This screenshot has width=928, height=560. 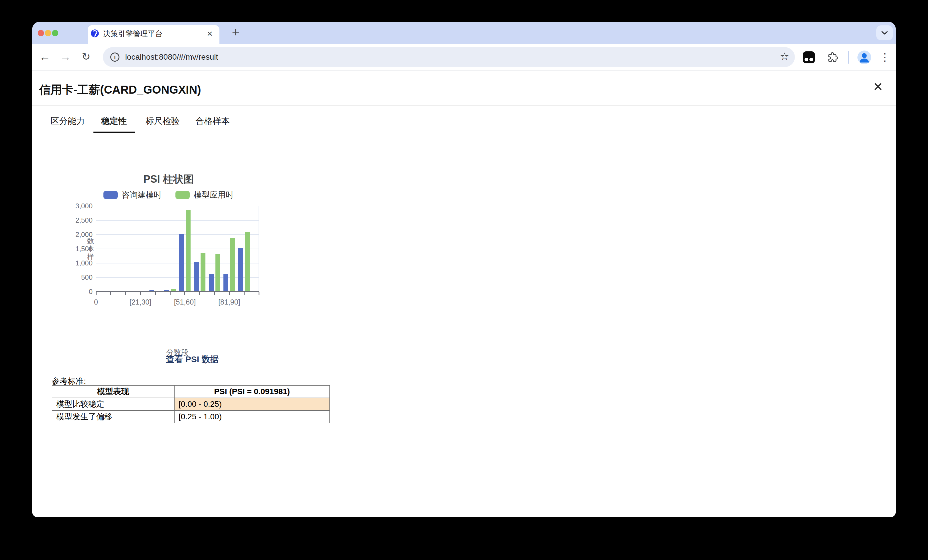 What do you see at coordinates (113, 404) in the screenshot?
I see `cell-performance: 模型比较稳定` at bounding box center [113, 404].